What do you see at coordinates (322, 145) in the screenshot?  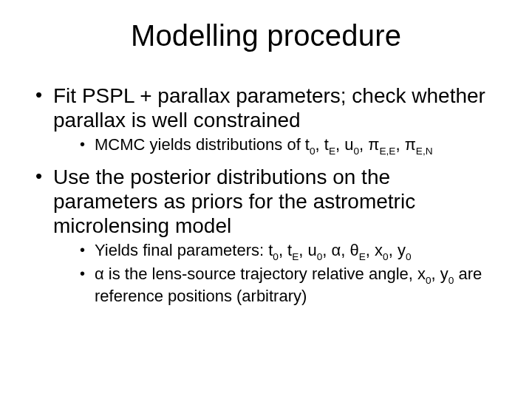 I see `sep-te: , t` at bounding box center [322, 145].